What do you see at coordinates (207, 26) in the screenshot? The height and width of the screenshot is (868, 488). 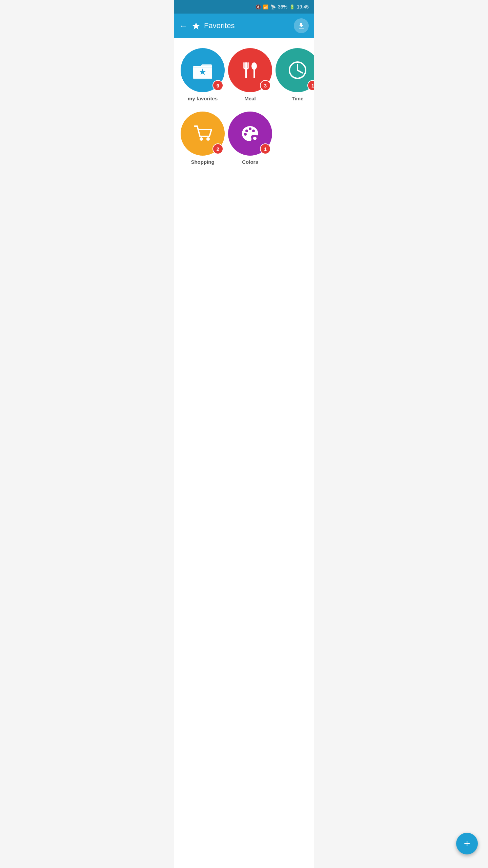 I see `app-bar-left: ← ★ Favorites` at bounding box center [207, 26].